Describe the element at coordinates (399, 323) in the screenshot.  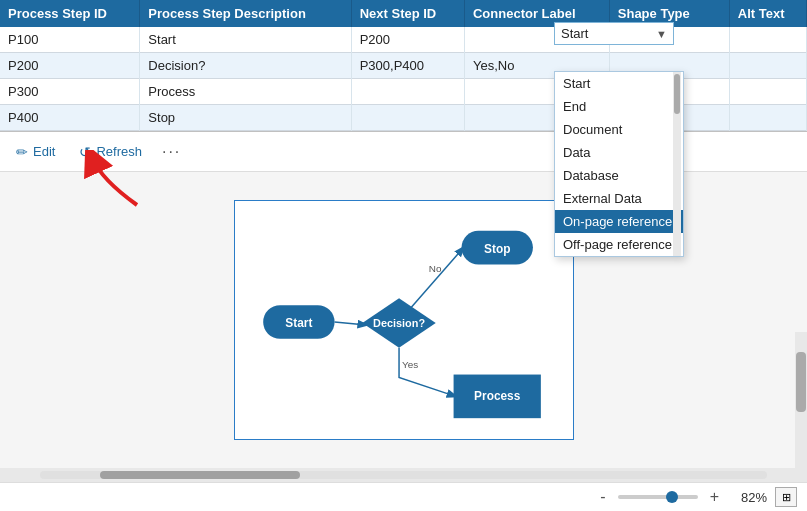
I see `svg-text: Decision?` at that location.